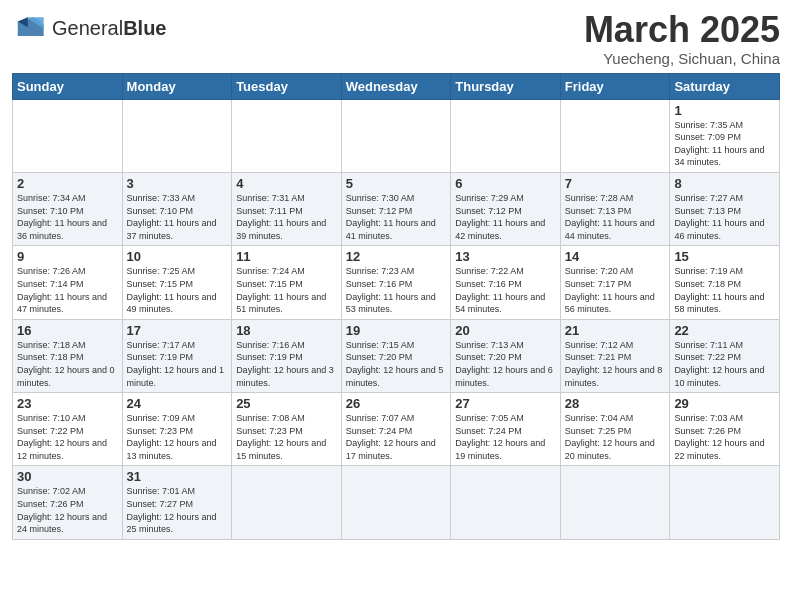 This screenshot has height=612, width=792. Describe the element at coordinates (616, 184) in the screenshot. I see `day-number: 7` at that location.